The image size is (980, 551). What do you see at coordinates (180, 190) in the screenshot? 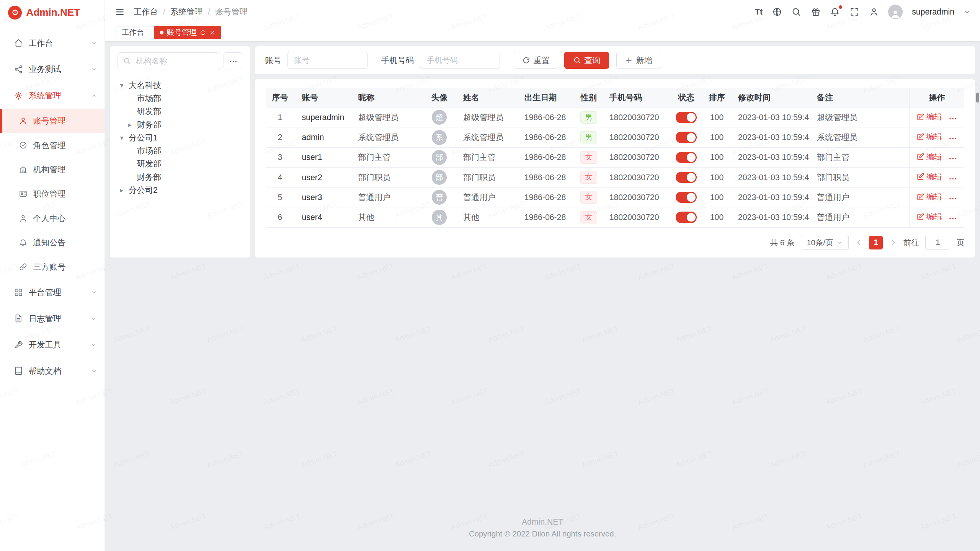
I see `tree-node: ▸分公司2` at bounding box center [180, 190].